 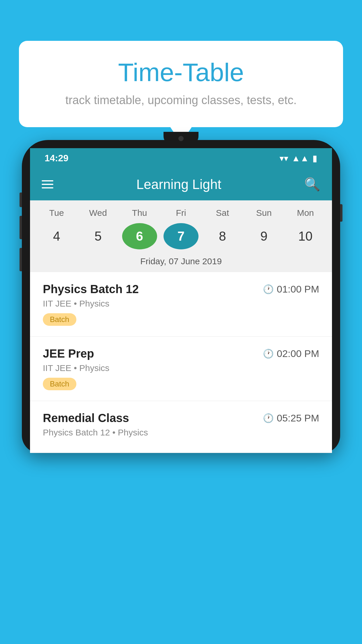 I want to click on batch-badge-2: Batch, so click(x=59, y=384).